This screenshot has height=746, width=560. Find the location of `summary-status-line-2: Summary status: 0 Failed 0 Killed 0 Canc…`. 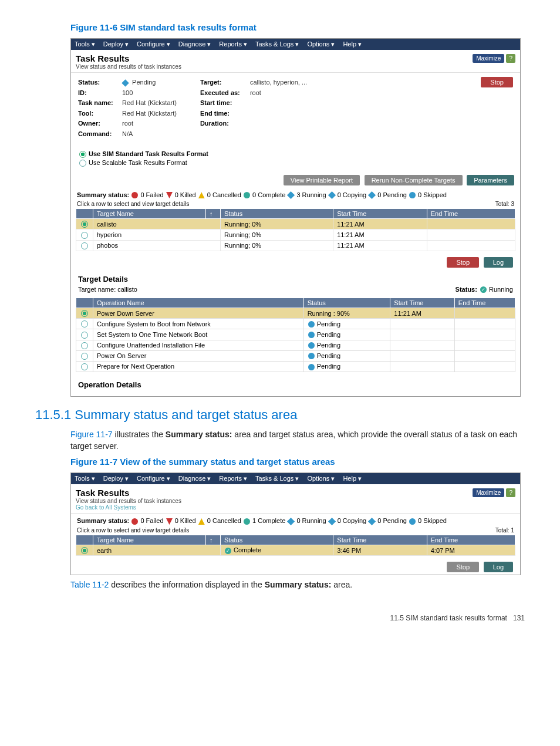

summary-status-line-2: Summary status: 0 Failed 0 Killed 0 Canc… is located at coordinates (296, 520).